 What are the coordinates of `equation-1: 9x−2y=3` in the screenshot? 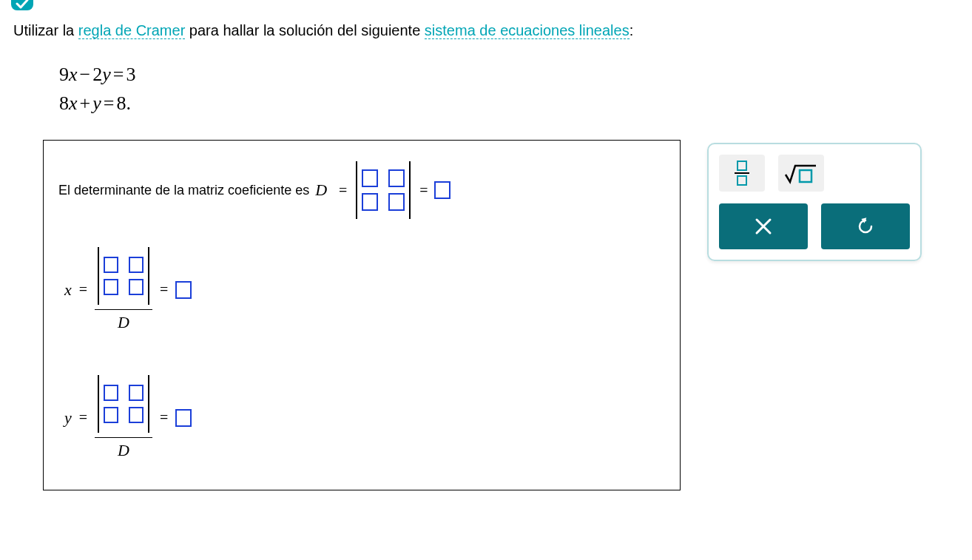 It's located at (516, 74).